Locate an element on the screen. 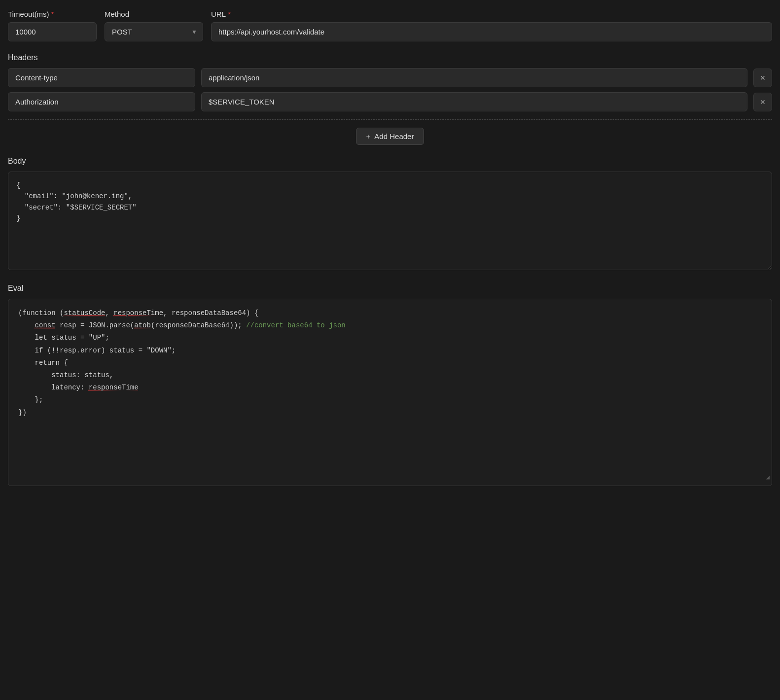 The image size is (780, 700). eval-line-10: }; is located at coordinates (390, 400).